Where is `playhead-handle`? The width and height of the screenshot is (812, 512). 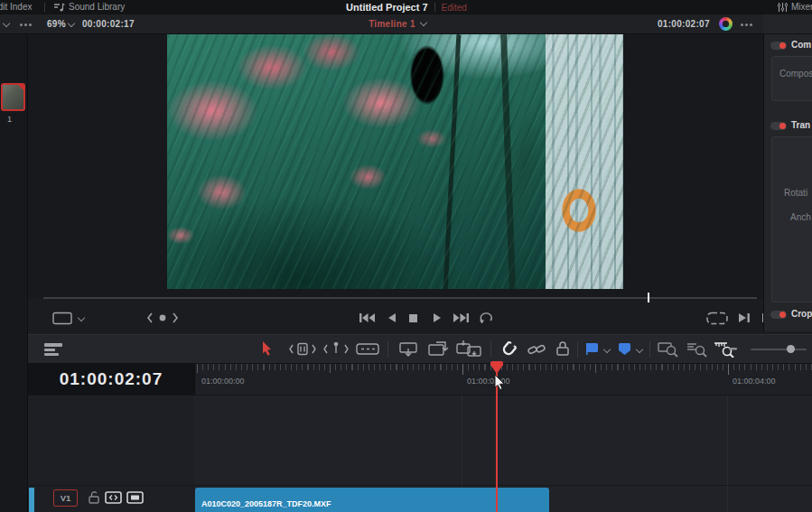
playhead-handle is located at coordinates (497, 369).